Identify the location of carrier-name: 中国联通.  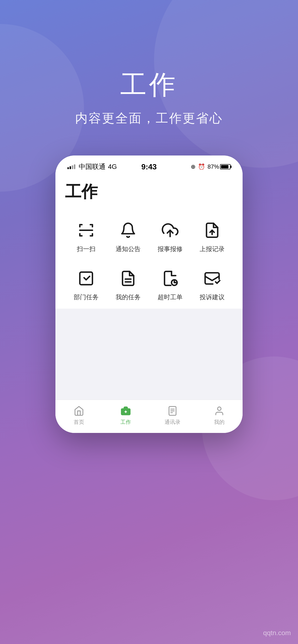
(92, 167).